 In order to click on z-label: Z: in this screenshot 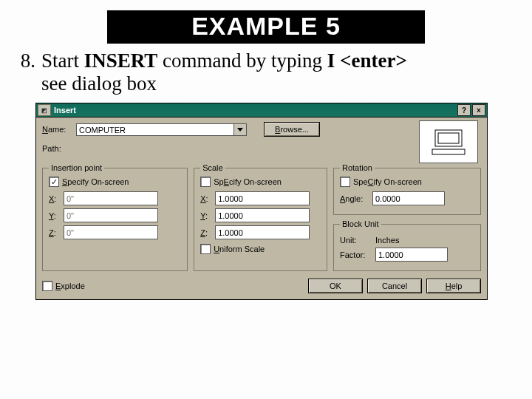, I will do `click(54, 233)`.